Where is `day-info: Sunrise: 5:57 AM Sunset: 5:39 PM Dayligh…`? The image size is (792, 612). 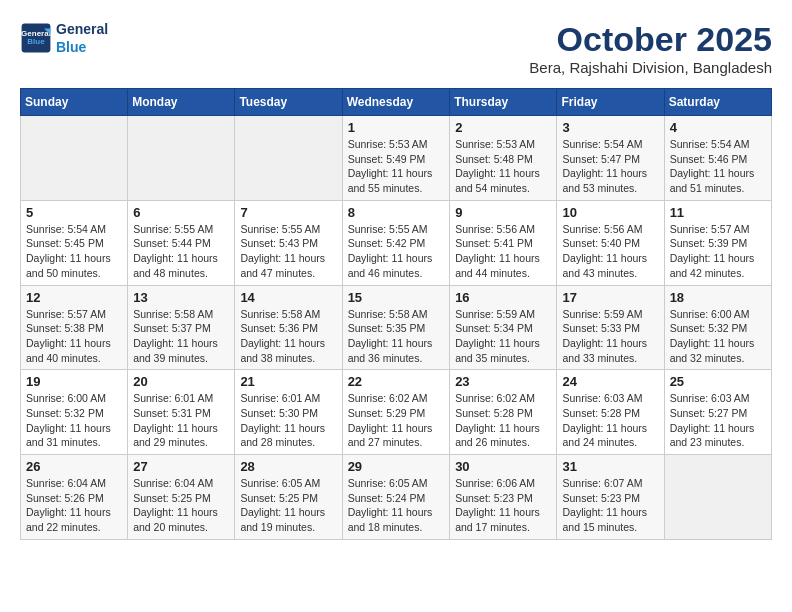
day-info: Sunrise: 5:57 AM Sunset: 5:39 PM Dayligh… is located at coordinates (718, 252).